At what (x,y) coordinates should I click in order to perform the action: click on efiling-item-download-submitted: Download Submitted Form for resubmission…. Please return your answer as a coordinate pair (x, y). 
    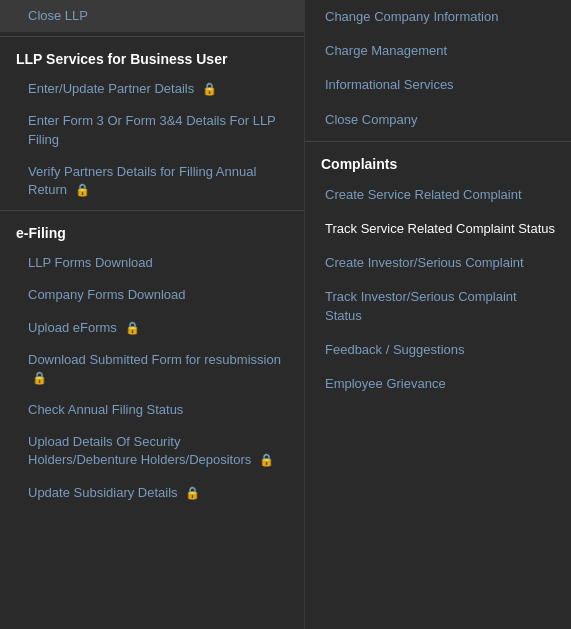
    Looking at the image, I should click on (152, 369).